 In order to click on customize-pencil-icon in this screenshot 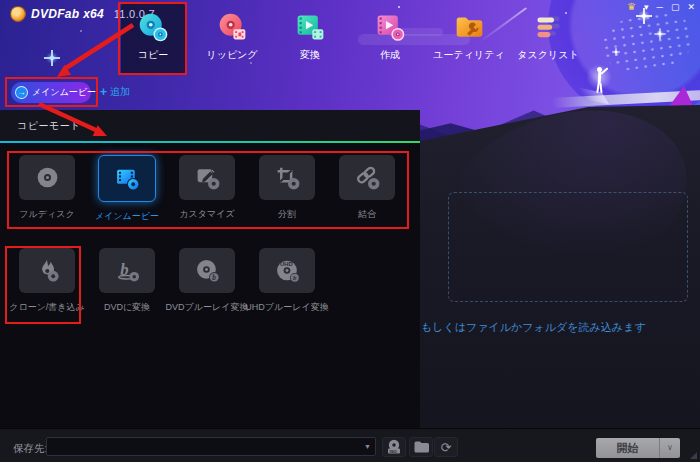, I will do `click(208, 178)`.